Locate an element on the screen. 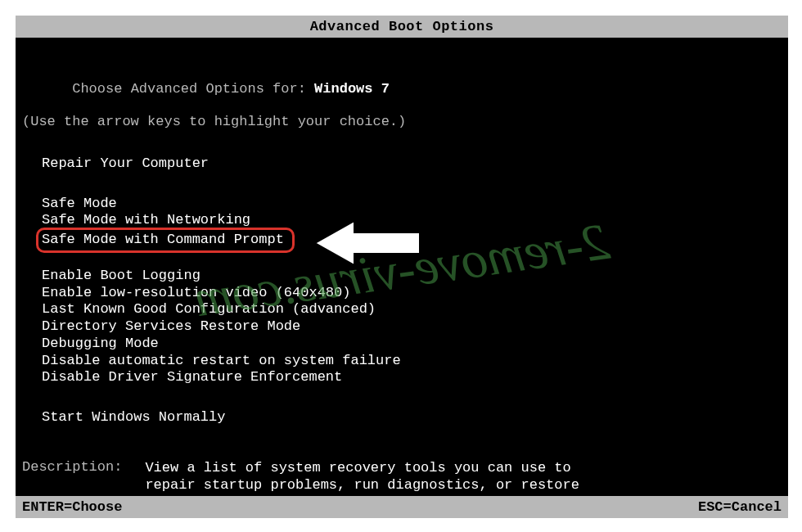  footer-bar: ENTER=Choose ESC=Cancel is located at coordinates (402, 507).